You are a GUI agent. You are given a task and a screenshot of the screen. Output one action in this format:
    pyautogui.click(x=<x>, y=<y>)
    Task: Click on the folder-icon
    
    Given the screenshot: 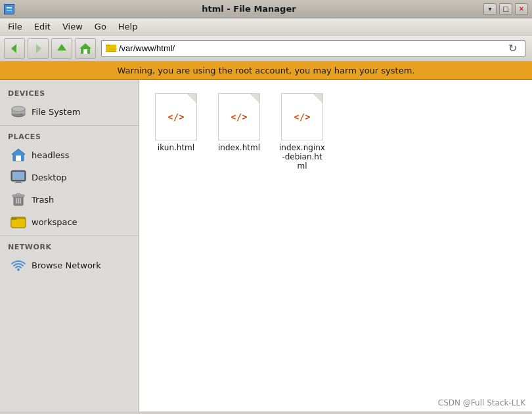 What is the action you would take?
    pyautogui.click(x=111, y=49)
    